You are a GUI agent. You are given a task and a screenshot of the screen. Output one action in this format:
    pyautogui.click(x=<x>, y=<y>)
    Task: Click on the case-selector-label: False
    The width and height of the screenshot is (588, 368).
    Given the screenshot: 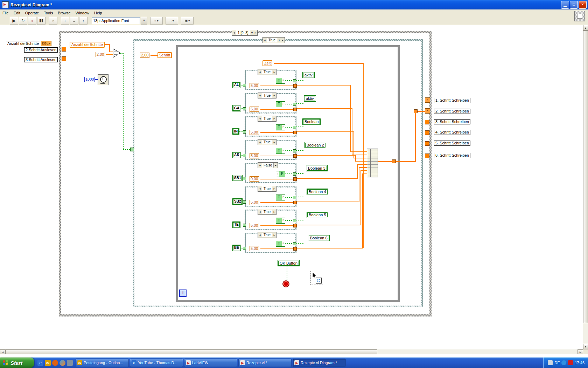 What is the action you would take?
    pyautogui.click(x=268, y=165)
    